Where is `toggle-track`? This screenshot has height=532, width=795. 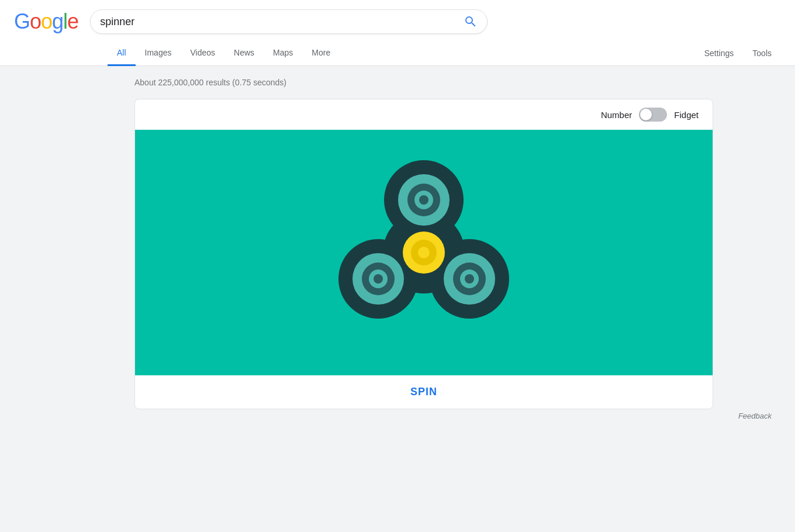 toggle-track is located at coordinates (653, 115).